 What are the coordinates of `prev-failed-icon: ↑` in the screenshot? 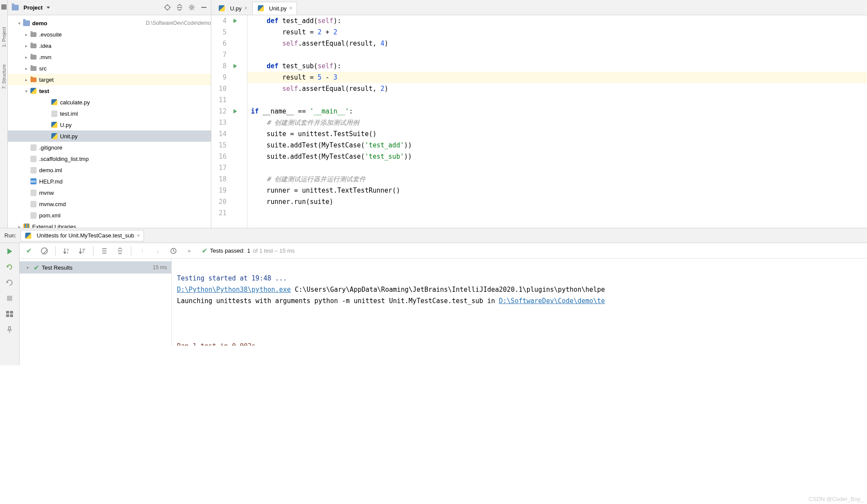 It's located at (142, 251).